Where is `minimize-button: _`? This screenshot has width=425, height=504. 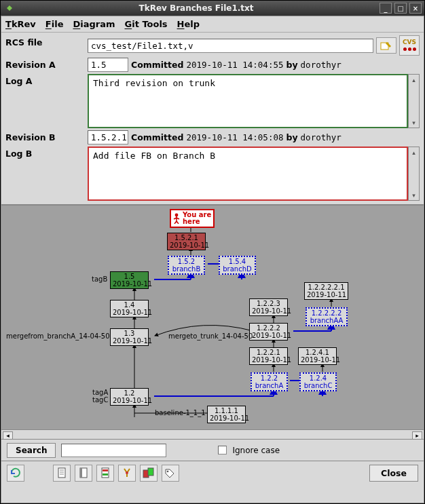
minimize-button: _ is located at coordinates (386, 8).